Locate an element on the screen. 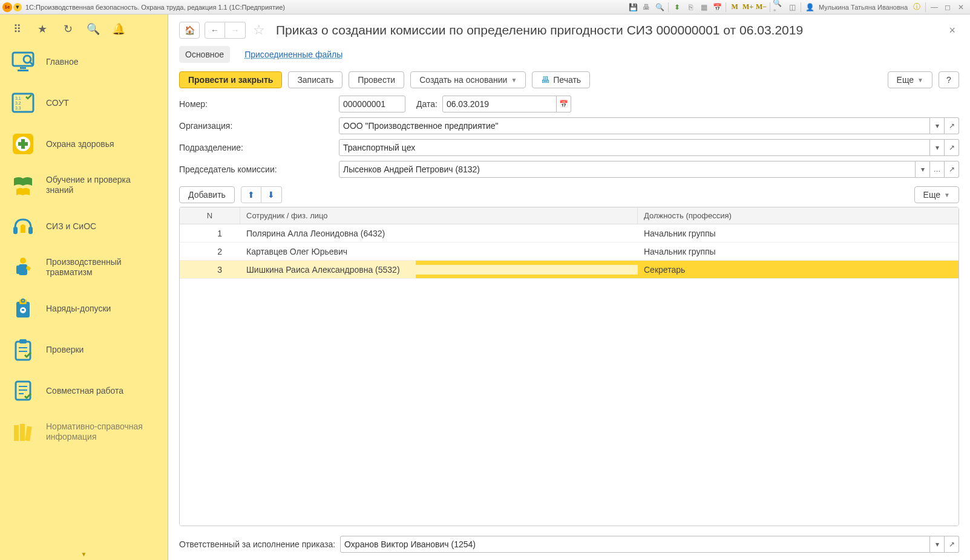 The height and width of the screenshot is (560, 970). table-row: 1 Полярина Алла Леонидовна (6432) Началь… is located at coordinates (569, 233).